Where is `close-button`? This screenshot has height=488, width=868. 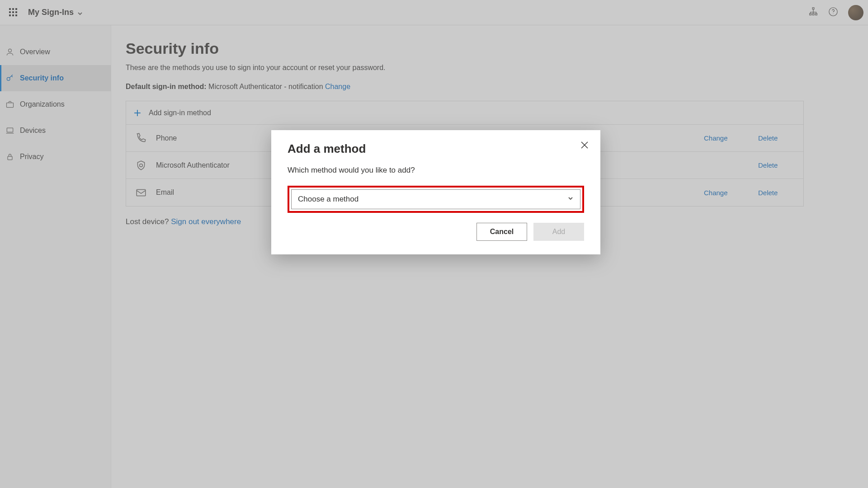
close-button is located at coordinates (585, 145).